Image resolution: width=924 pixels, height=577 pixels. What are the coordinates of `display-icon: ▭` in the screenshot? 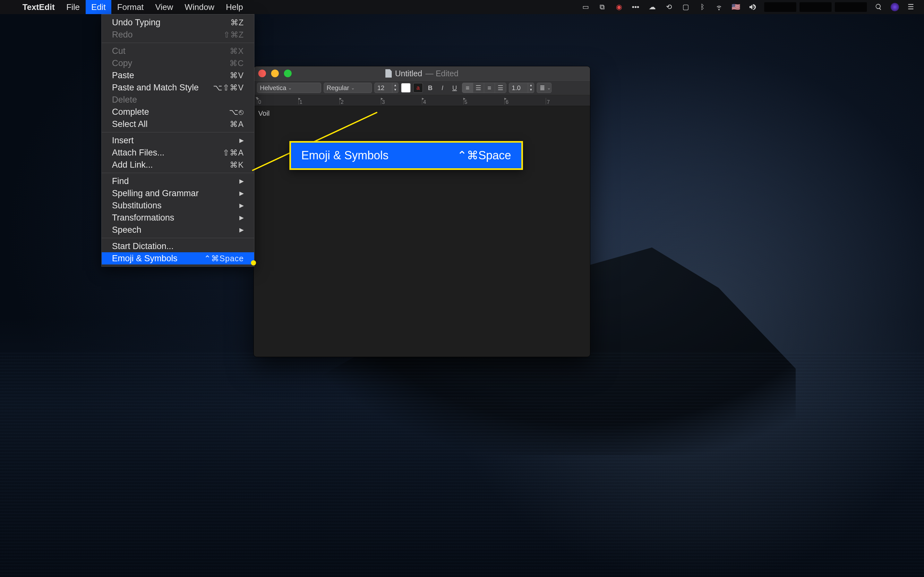 It's located at (586, 7).